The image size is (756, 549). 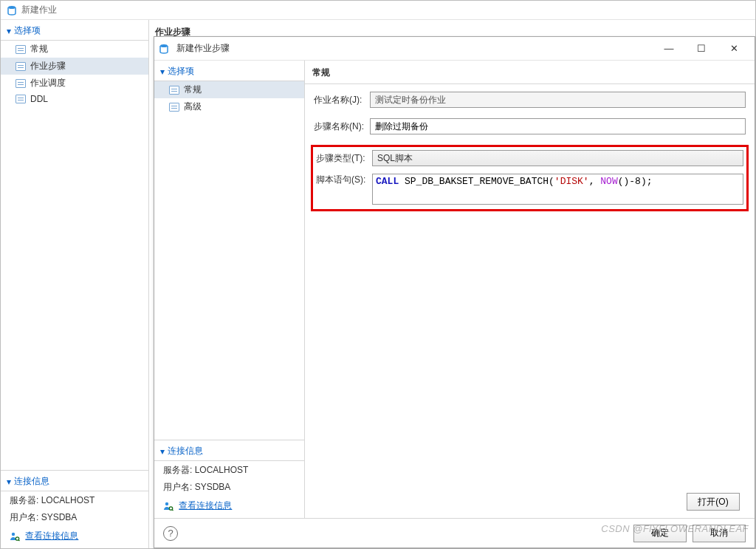 I want to click on job-name-input, so click(x=558, y=100).